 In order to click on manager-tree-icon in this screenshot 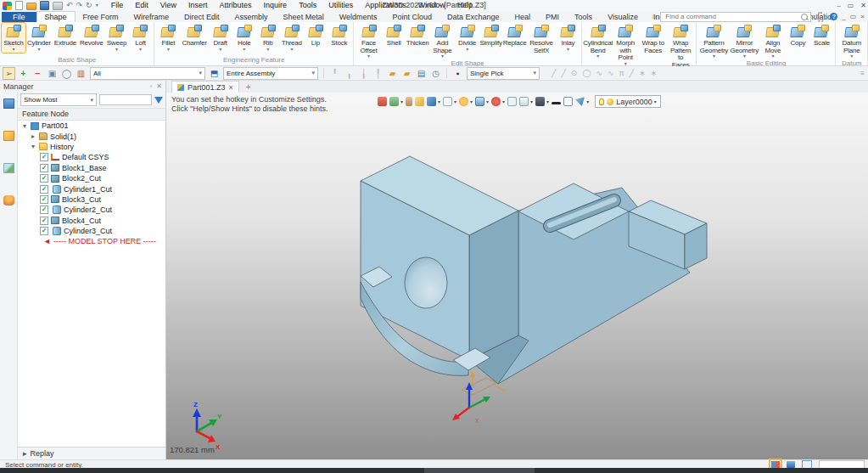, I will do `click(8, 104)`.